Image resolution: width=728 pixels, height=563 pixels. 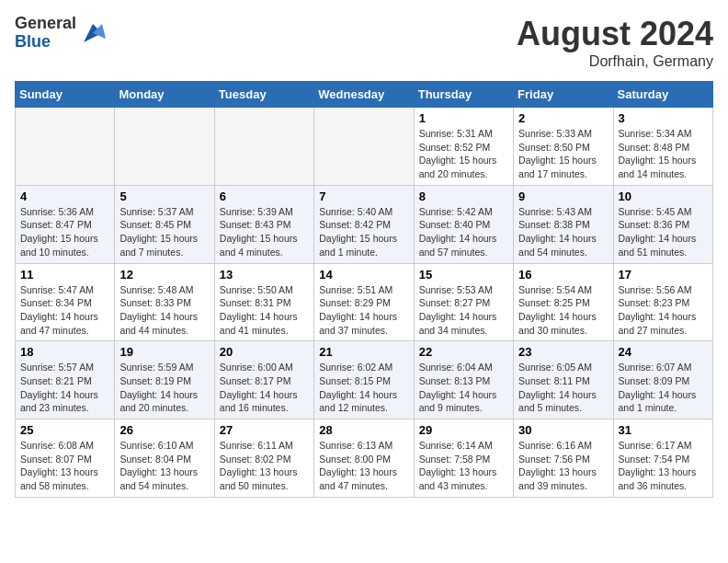 What do you see at coordinates (664, 388) in the screenshot?
I see `day-info: Sunrise: 6:07 AMSunset: 8:09 PMDaylight:…` at bounding box center [664, 388].